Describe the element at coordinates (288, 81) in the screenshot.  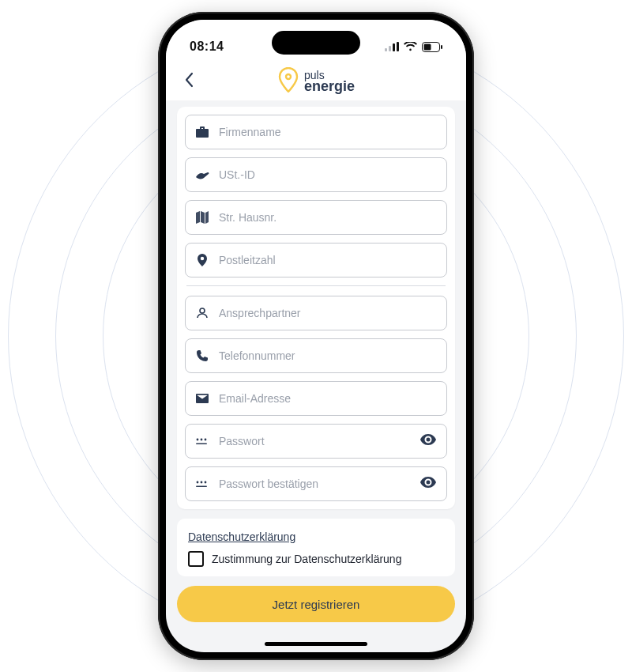
I see `logo-pin-icon` at that location.